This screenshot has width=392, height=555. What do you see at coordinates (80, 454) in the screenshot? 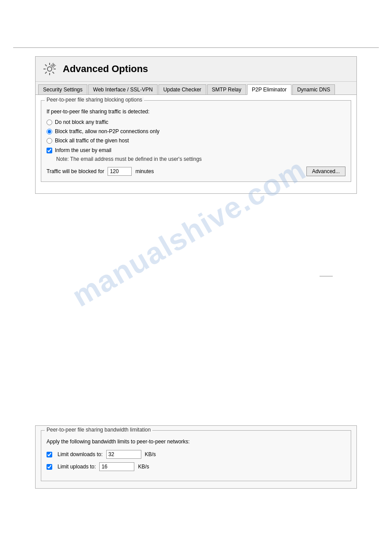
I see `limit-downloads-label: Limit downloads to:` at bounding box center [80, 454].